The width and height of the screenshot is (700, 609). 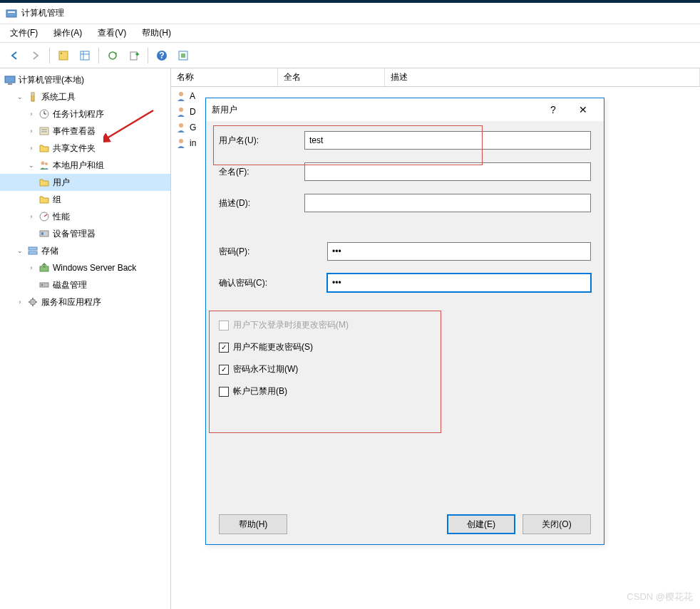 What do you see at coordinates (50, 56) in the screenshot?
I see `toolbar-sep` at bounding box center [50, 56].